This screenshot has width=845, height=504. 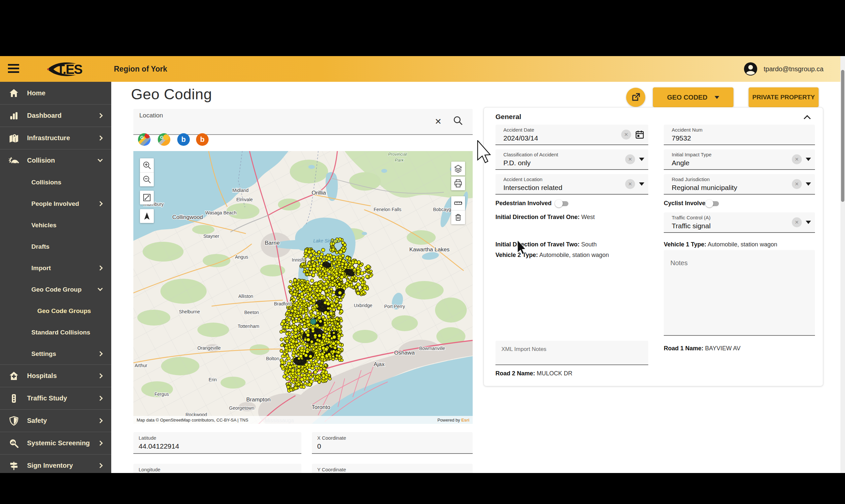 I want to click on x-coordinate-field: X Coordinate0, so click(x=392, y=443).